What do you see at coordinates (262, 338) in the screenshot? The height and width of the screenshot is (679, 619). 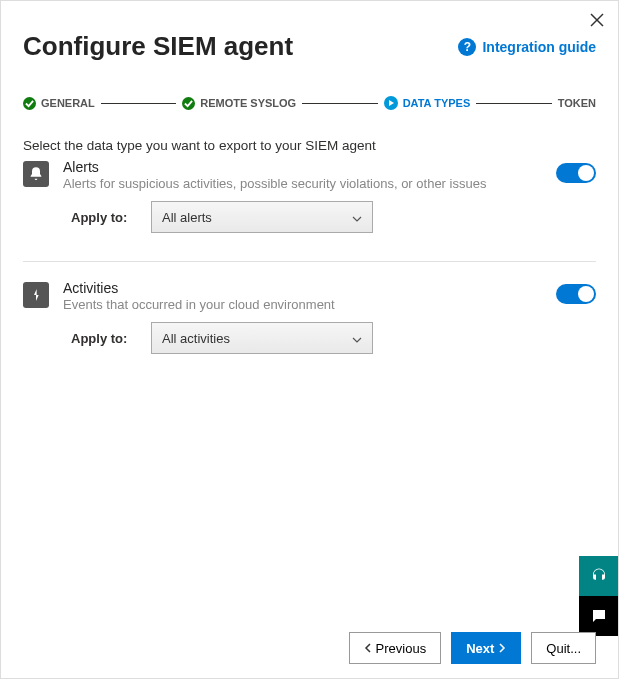 I see `activities-scope-select: All activities` at bounding box center [262, 338].